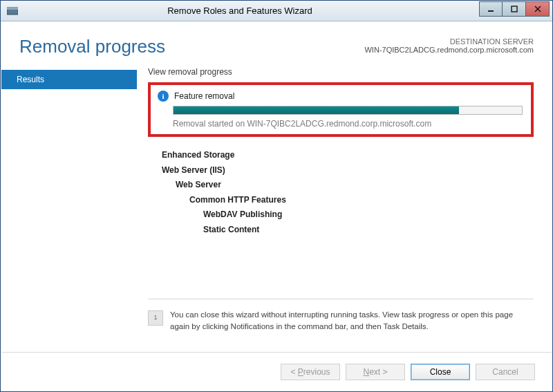 This screenshot has height=392, width=553. I want to click on progress-bar, so click(348, 111).